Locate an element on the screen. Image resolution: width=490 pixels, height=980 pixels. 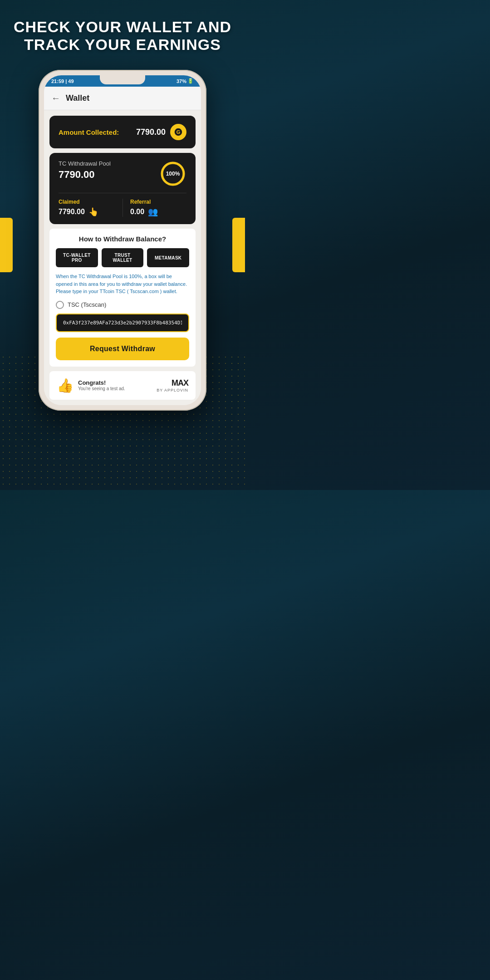
request-withdraw-button: Request Withdraw is located at coordinates (122, 349).